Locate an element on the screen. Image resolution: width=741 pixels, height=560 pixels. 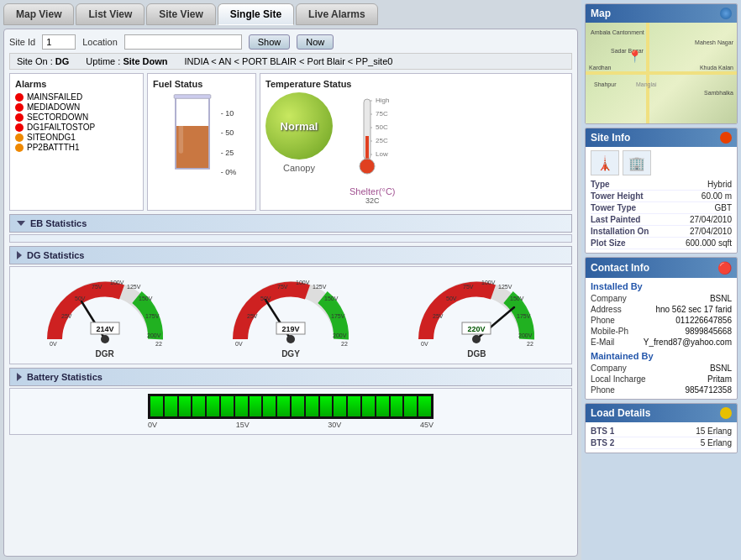
temp-row: Normal Canopy High 75C 50C is located at coordinates (416, 149).